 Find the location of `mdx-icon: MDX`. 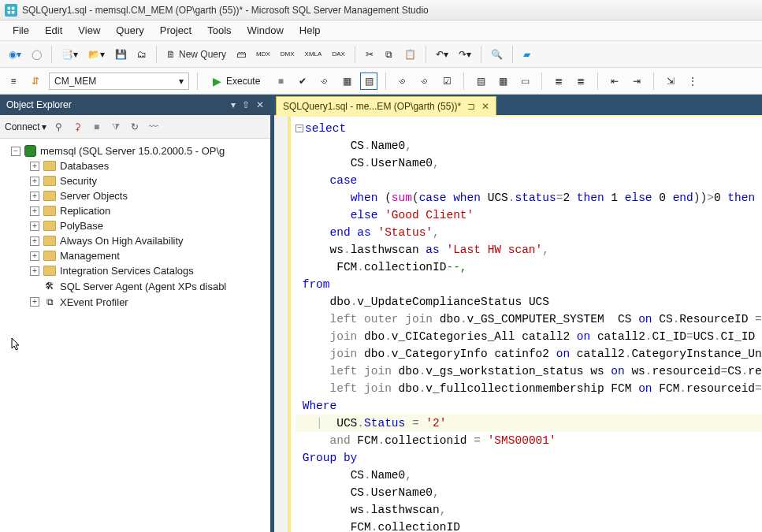

mdx-icon: MDX is located at coordinates (263, 54).